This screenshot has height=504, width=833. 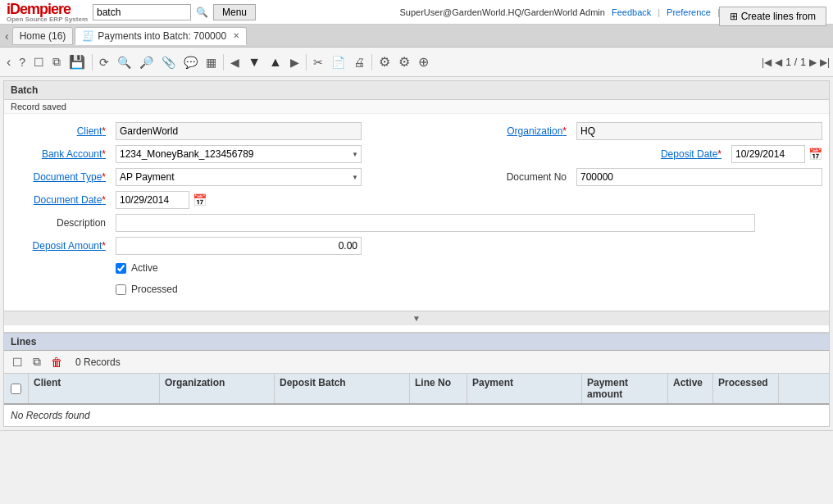 What do you see at coordinates (236, 36) in the screenshot?
I see `tab-close-icon: ✕` at bounding box center [236, 36].